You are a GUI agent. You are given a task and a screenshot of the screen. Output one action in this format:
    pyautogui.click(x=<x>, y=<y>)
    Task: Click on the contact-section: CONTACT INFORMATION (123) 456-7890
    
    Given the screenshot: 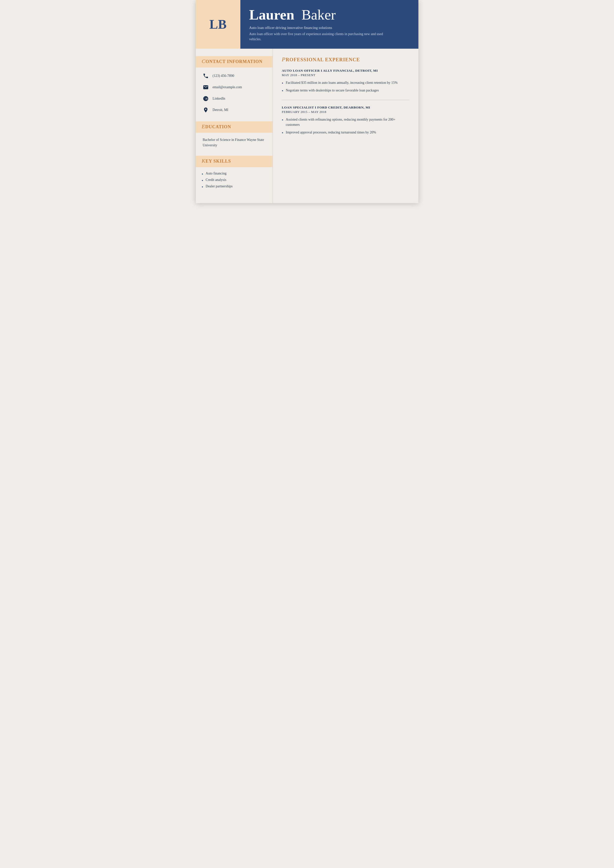 What is the action you would take?
    pyautogui.click(x=234, y=85)
    